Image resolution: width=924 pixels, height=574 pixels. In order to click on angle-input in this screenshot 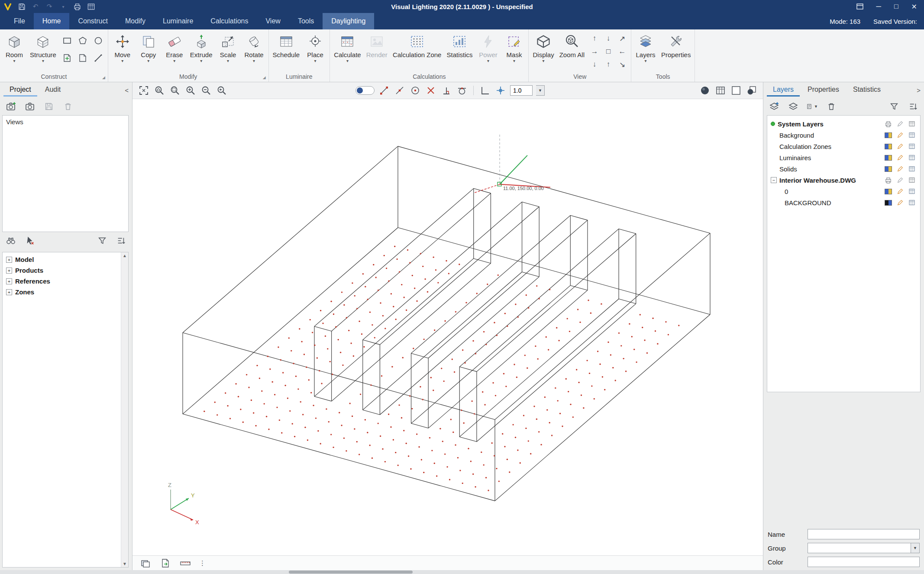, I will do `click(521, 90)`.